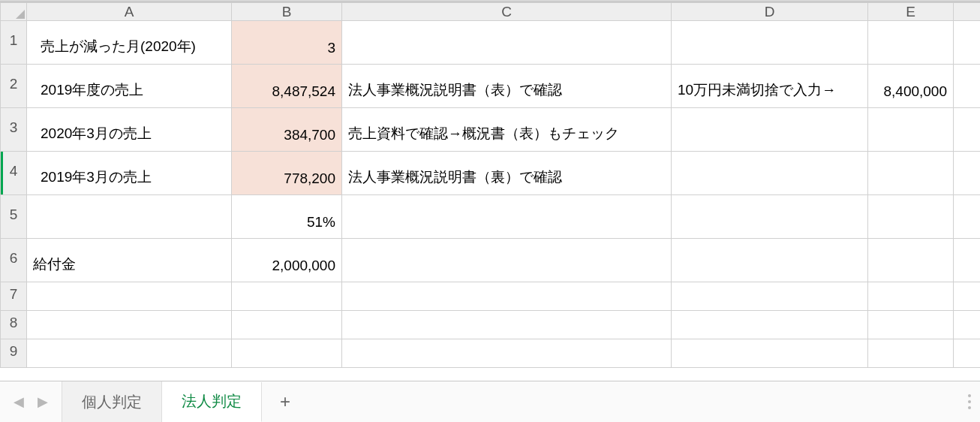  What do you see at coordinates (129, 354) in the screenshot?
I see `cell-A9` at bounding box center [129, 354].